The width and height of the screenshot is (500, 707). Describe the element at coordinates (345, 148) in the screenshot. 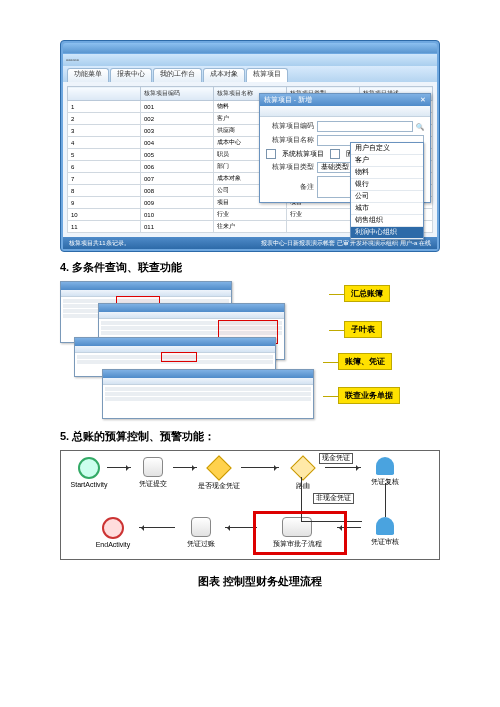

I see `dialog-add: 核算项目 - 新增 ✕ 核算项目编码 🔍 核算项目名称 系统核算项目 固定核算项…` at that location.